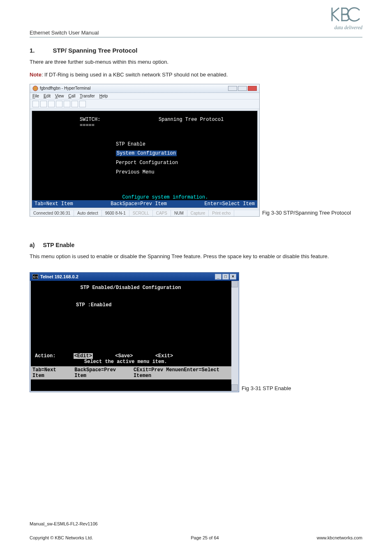  What do you see at coordinates (134, 277) in the screenshot?
I see `window-titlebar: C:\ Telnet 192.168.0.2 _ □ ×` at bounding box center [134, 277].